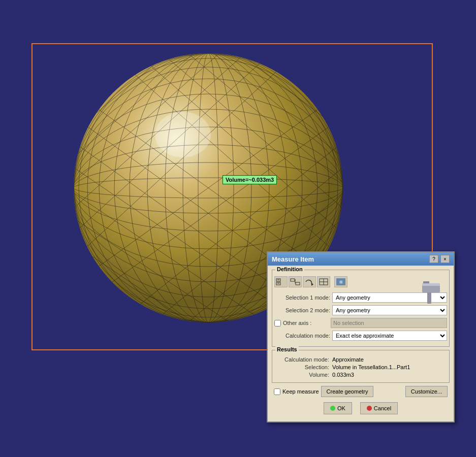  I want to click on cancel-button: Cancel, so click(379, 408).